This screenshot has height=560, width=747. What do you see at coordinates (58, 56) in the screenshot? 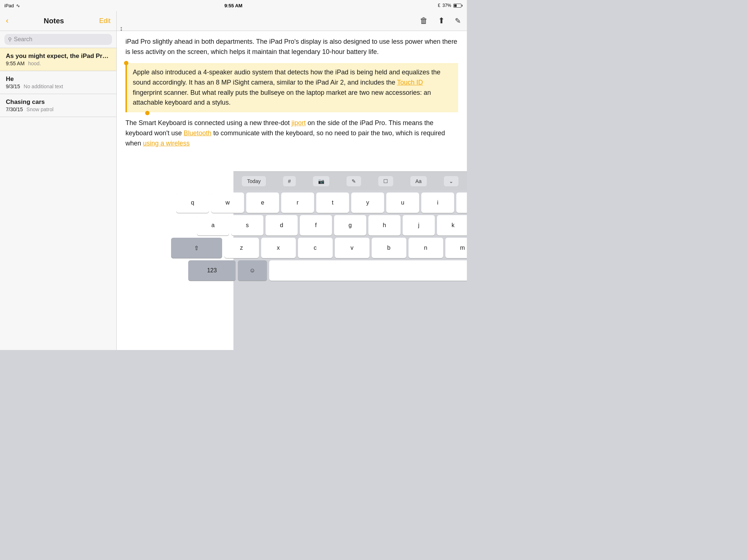
I see `note-title-0: As you might expect, the iPad Pro...` at bounding box center [58, 56].